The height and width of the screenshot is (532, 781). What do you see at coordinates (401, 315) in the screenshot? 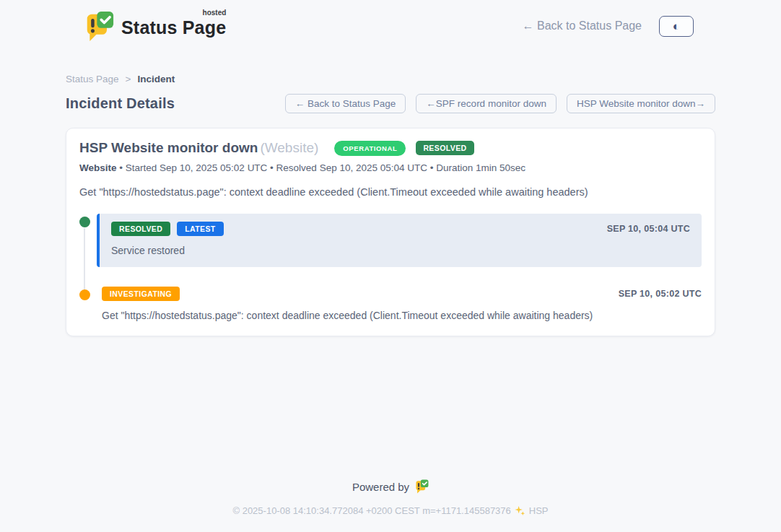
I see `timeline-message: Get "https://hostedstatus.page": context…` at bounding box center [401, 315].